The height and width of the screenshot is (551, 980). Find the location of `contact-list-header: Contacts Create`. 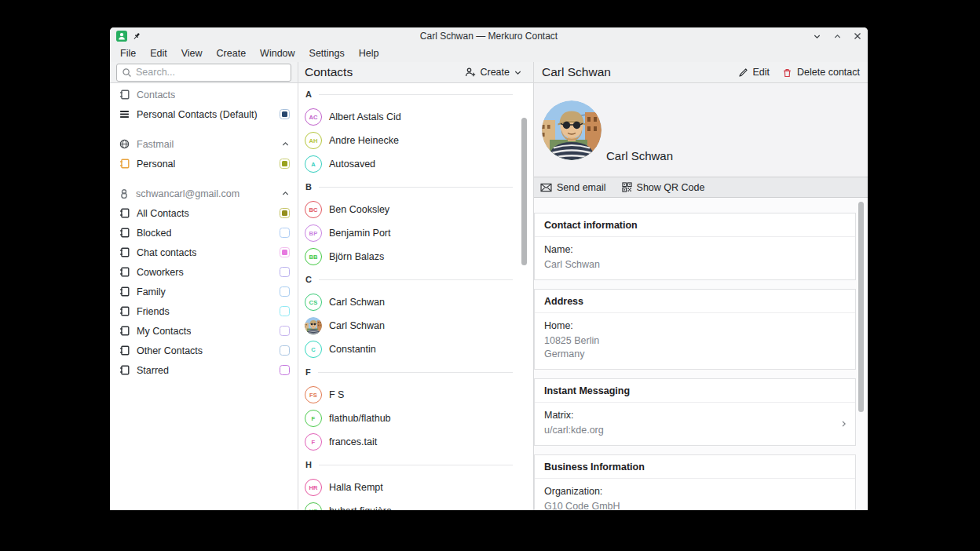

contact-list-header: Contacts Create is located at coordinates (416, 72).